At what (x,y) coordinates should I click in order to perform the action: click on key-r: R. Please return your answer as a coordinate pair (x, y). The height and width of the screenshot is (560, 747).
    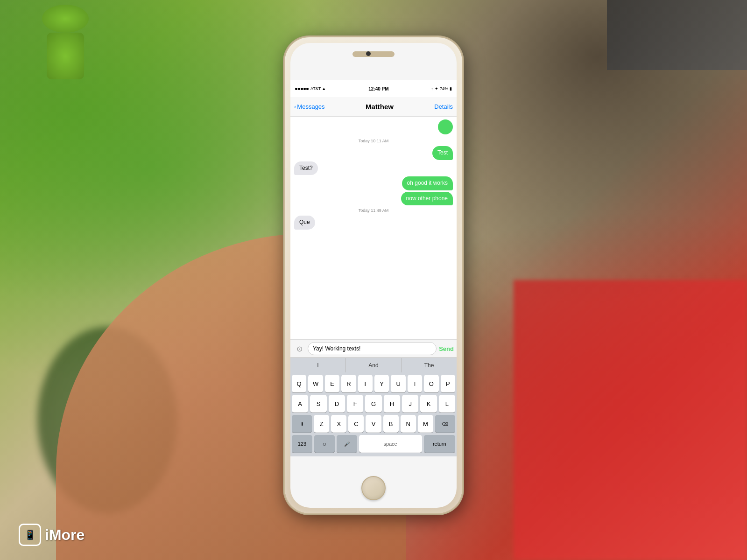
    Looking at the image, I should click on (348, 384).